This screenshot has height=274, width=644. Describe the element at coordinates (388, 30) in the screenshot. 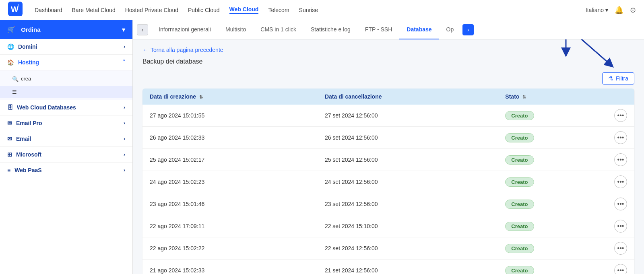

I see `tab-bar: ‹ Informazioni generali Multisito CMS in…` at that location.